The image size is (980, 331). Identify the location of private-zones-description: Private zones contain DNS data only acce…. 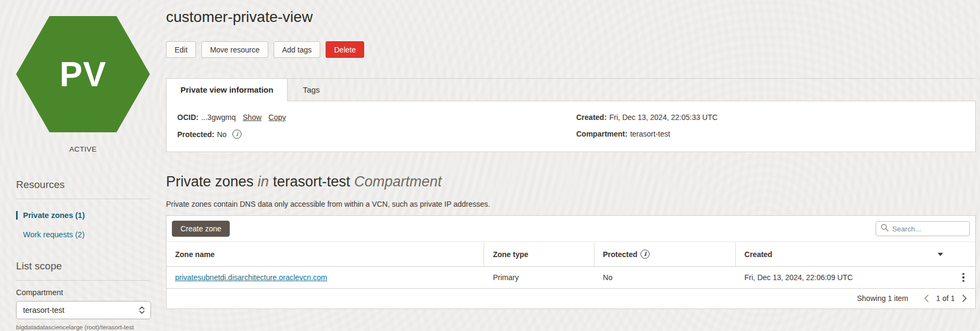
(571, 204).